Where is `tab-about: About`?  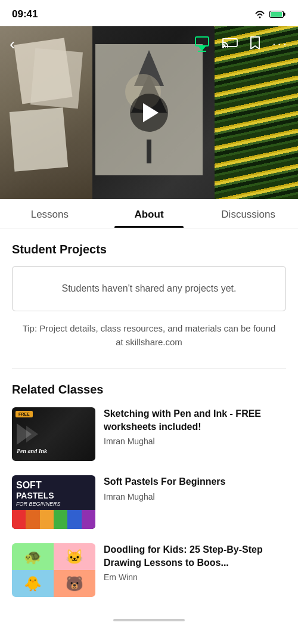
tab-about: About is located at coordinates (149, 213).